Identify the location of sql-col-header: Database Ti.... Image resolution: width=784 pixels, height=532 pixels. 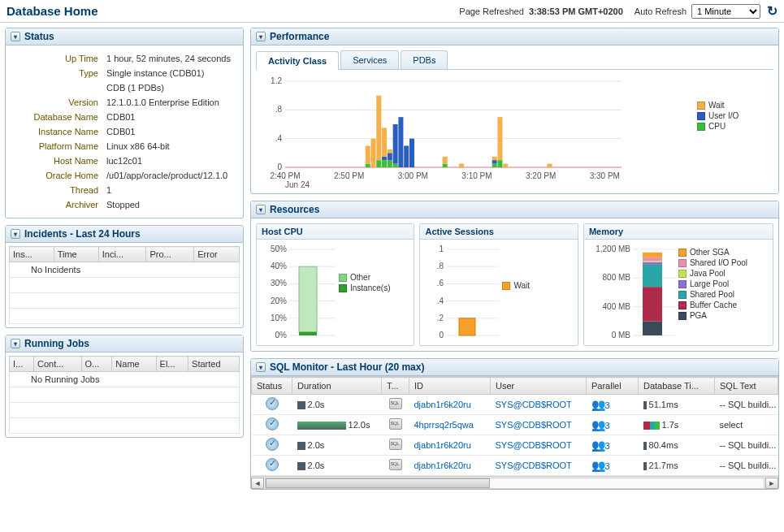
(677, 387).